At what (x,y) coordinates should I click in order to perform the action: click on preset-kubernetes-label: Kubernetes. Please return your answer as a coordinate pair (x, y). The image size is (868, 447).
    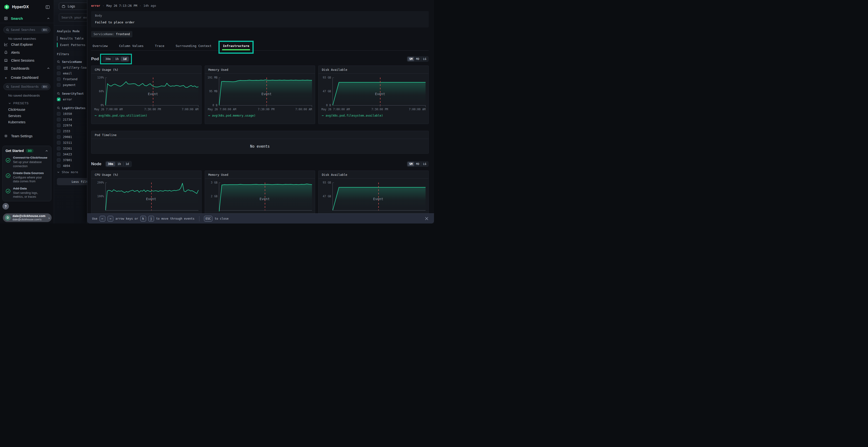
    Looking at the image, I should click on (17, 122).